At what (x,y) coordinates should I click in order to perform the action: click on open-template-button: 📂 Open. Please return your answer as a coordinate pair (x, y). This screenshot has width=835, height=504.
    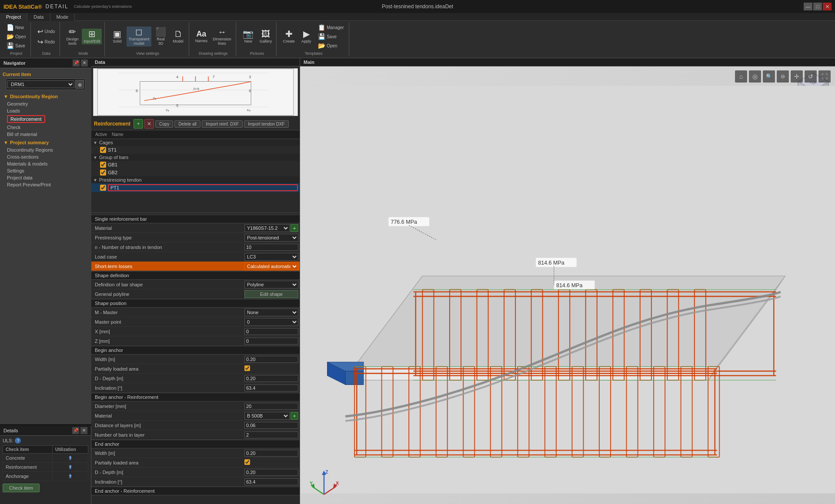
    Looking at the image, I should click on (331, 46).